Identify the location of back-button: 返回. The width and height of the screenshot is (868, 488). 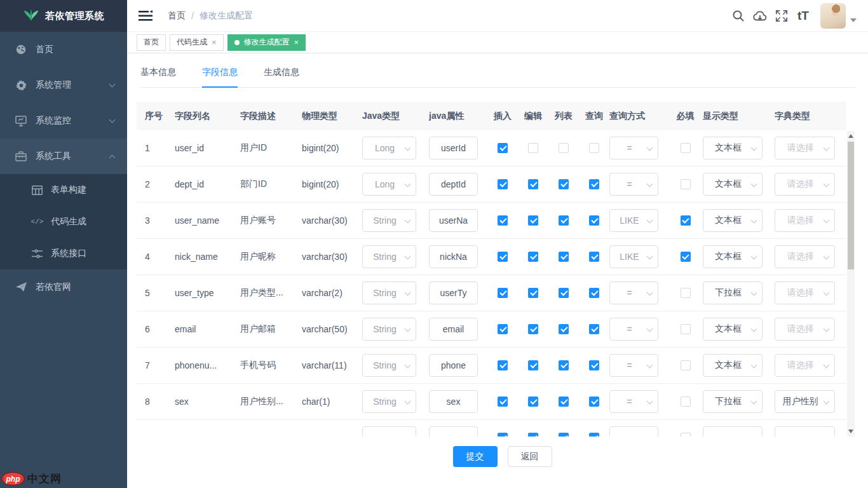
(530, 456).